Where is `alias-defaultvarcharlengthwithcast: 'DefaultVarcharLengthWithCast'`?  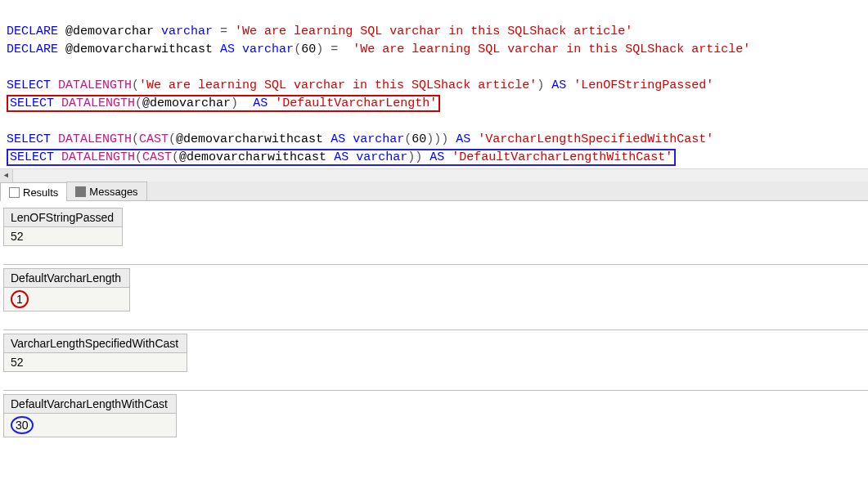
alias-defaultvarcharlengthwithcast: 'DefaultVarcharLengthWithCast' is located at coordinates (562, 157).